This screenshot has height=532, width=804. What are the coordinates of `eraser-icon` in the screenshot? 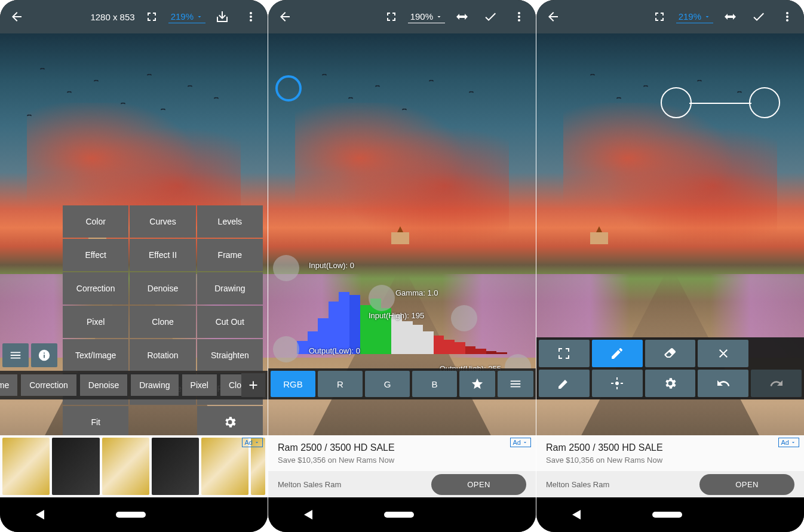 It's located at (670, 353).